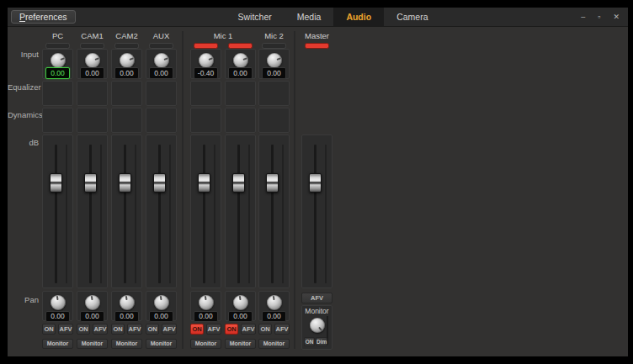 The width and height of the screenshot is (633, 364). What do you see at coordinates (126, 306) in the screenshot?
I see `pan-cell: 0.00` at bounding box center [126, 306].